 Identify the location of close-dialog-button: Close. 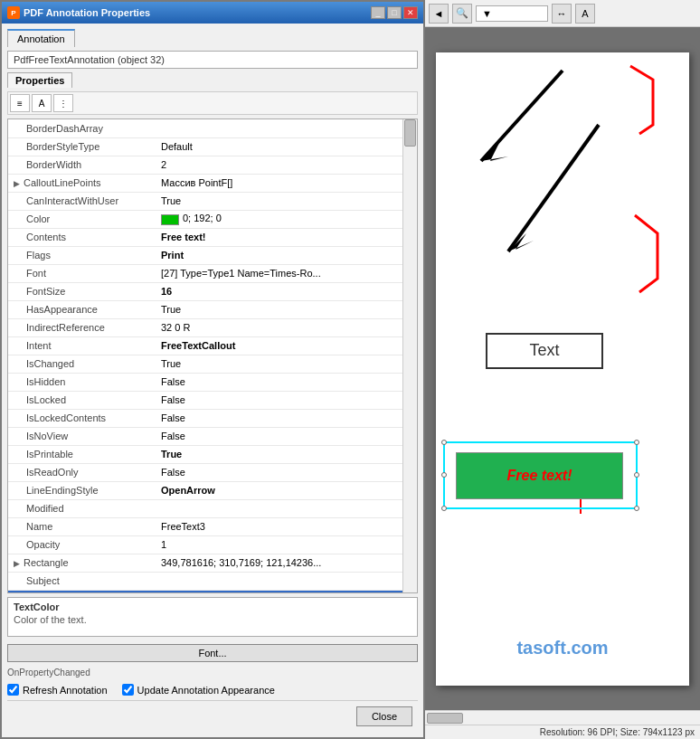
(384, 716).